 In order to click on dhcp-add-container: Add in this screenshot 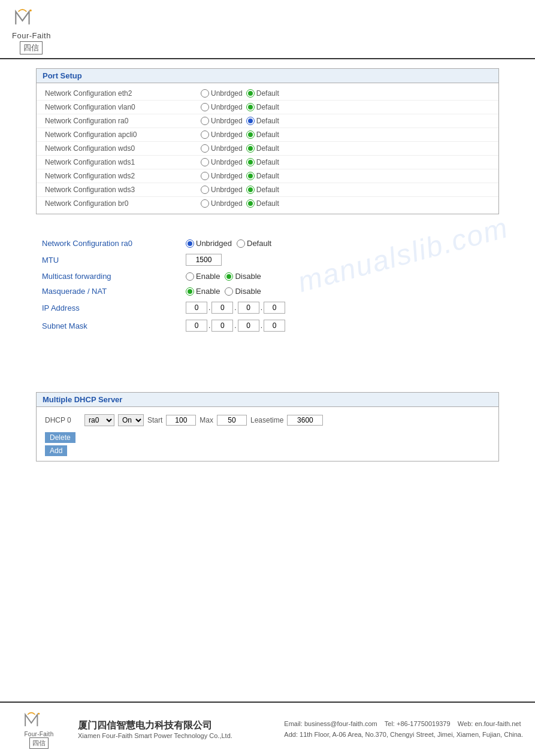, I will do `click(267, 451)`.